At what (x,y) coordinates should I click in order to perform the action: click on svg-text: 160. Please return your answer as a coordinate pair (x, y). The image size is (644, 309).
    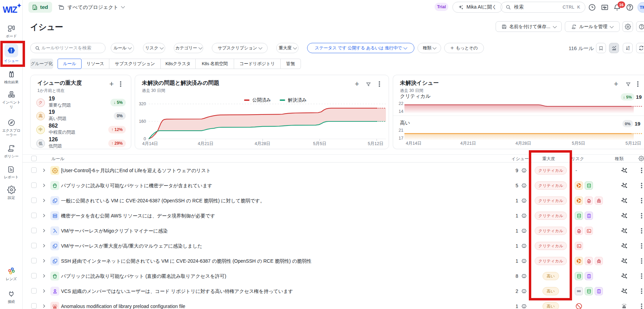
    Looking at the image, I should click on (143, 121).